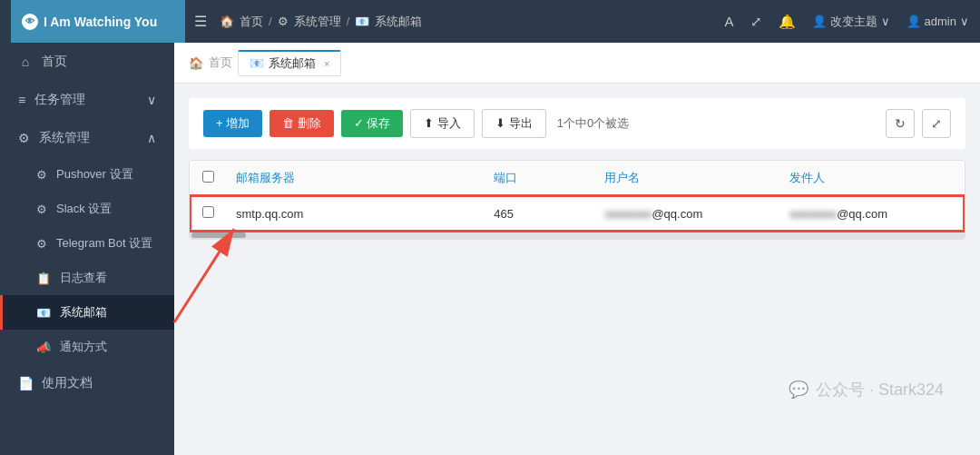 This screenshot has width=980, height=455. Describe the element at coordinates (577, 213) in the screenshot. I see `table-row: smtp.qq.com 465 xxxxxxxx@qq.com xxxxxxxx…` at that location.